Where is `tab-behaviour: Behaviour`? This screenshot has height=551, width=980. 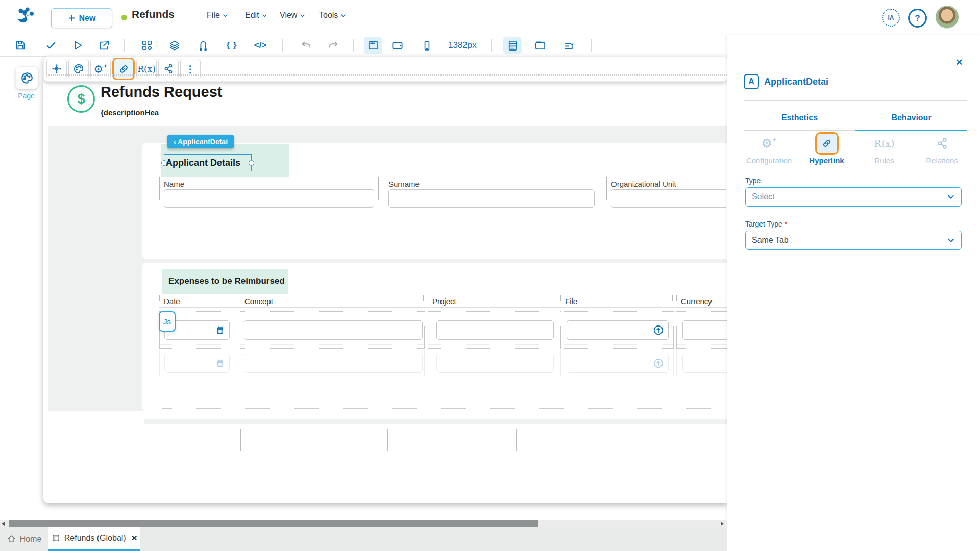 tab-behaviour: Behaviour is located at coordinates (912, 119).